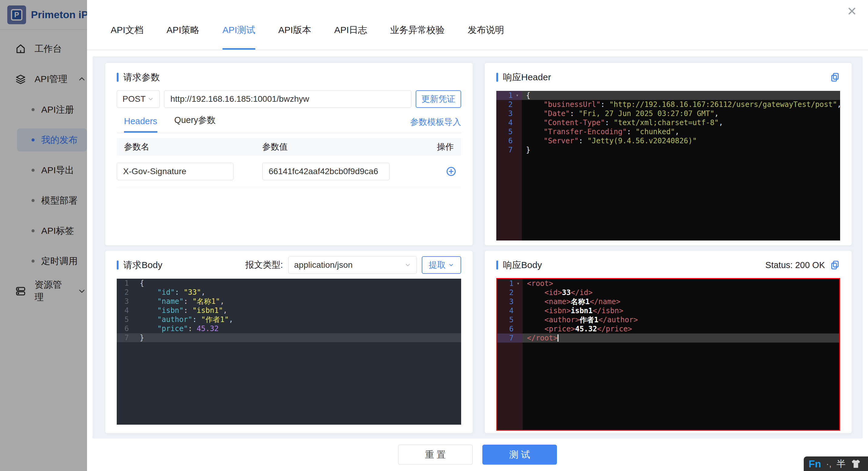  I want to click on ime-fn-label: Fn, so click(815, 464).